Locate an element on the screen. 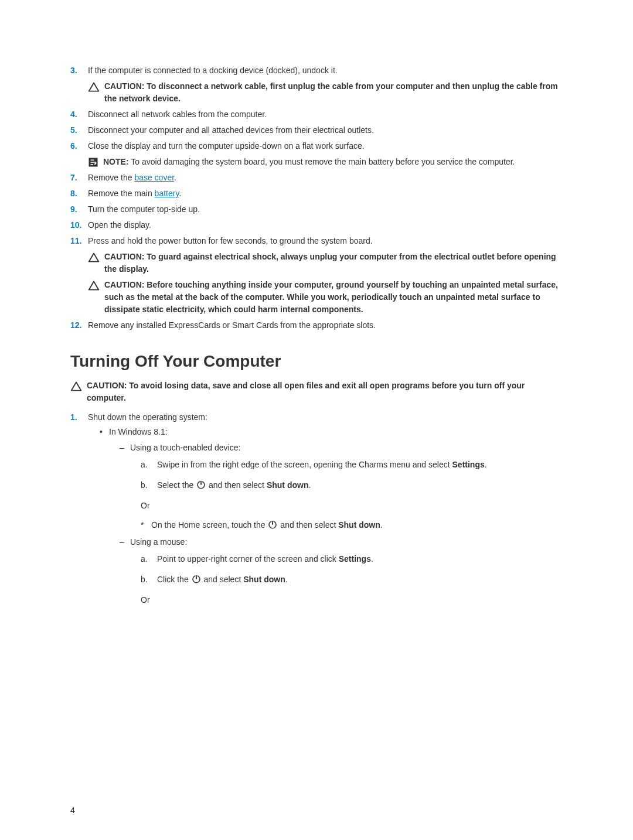 This screenshot has height=840, width=633. step-5-text: Disconnect your computer and all attache… is located at coordinates (231, 130).